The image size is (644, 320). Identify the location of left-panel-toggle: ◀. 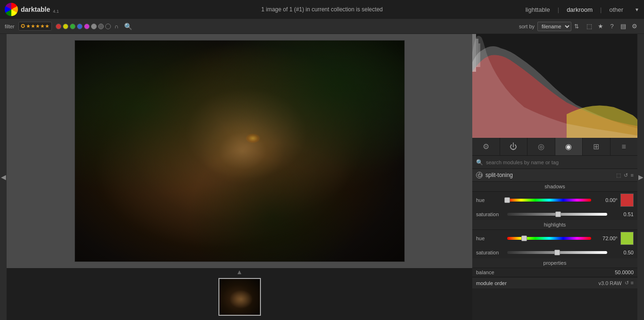
(3, 177).